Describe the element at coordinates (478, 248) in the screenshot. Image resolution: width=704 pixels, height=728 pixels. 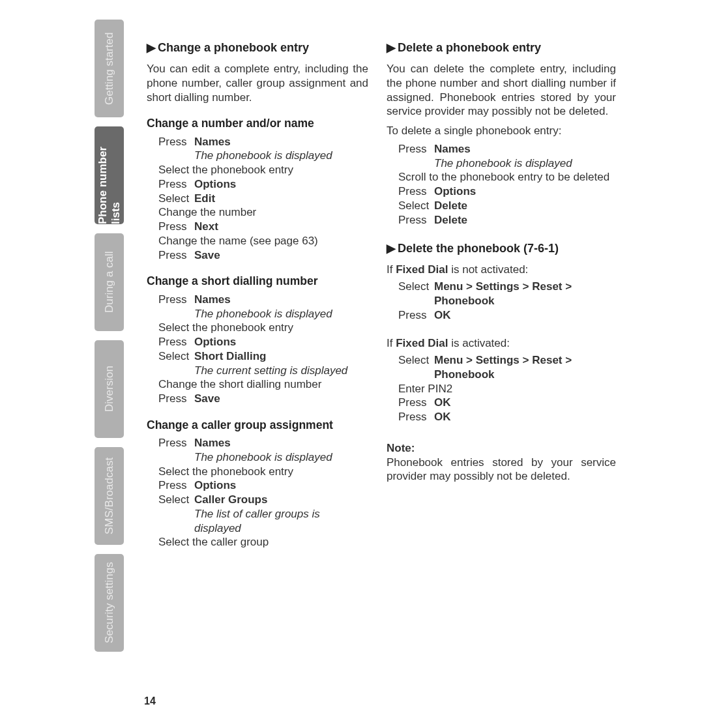
I see `heading-text: Delete the phonebook (7-6-1)` at that location.